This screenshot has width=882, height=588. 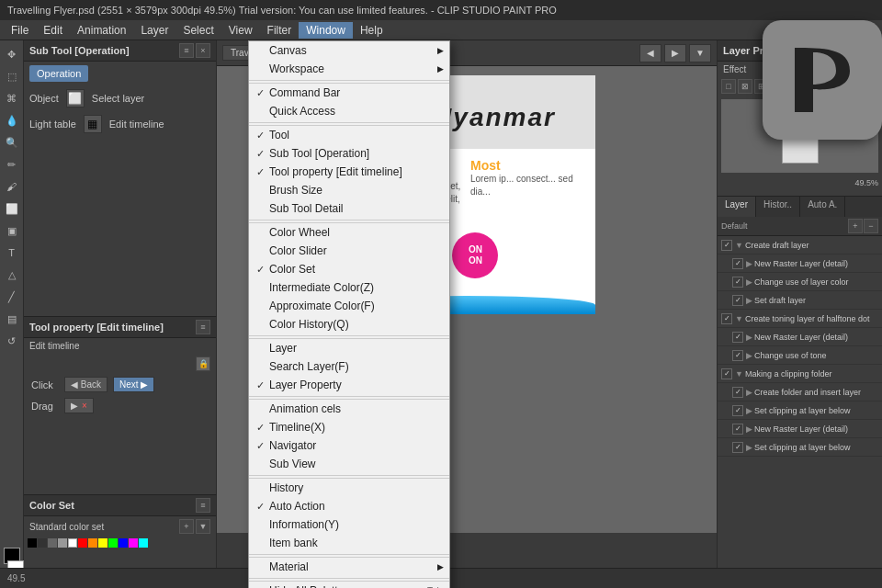 What do you see at coordinates (279, 30) in the screenshot?
I see `menu-filter: Filter` at bounding box center [279, 30].